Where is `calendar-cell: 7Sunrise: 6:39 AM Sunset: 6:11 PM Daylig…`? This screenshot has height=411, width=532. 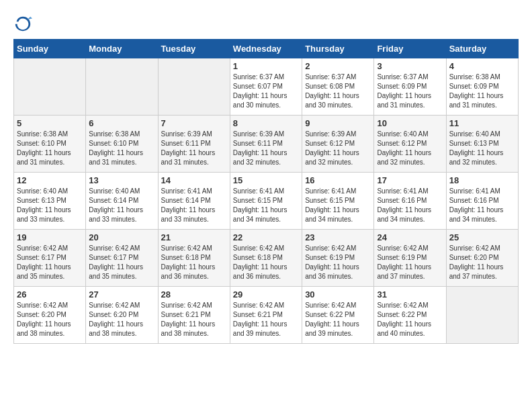
calendar-cell: 7Sunrise: 6:39 AM Sunset: 6:11 PM Daylig… is located at coordinates (193, 144).